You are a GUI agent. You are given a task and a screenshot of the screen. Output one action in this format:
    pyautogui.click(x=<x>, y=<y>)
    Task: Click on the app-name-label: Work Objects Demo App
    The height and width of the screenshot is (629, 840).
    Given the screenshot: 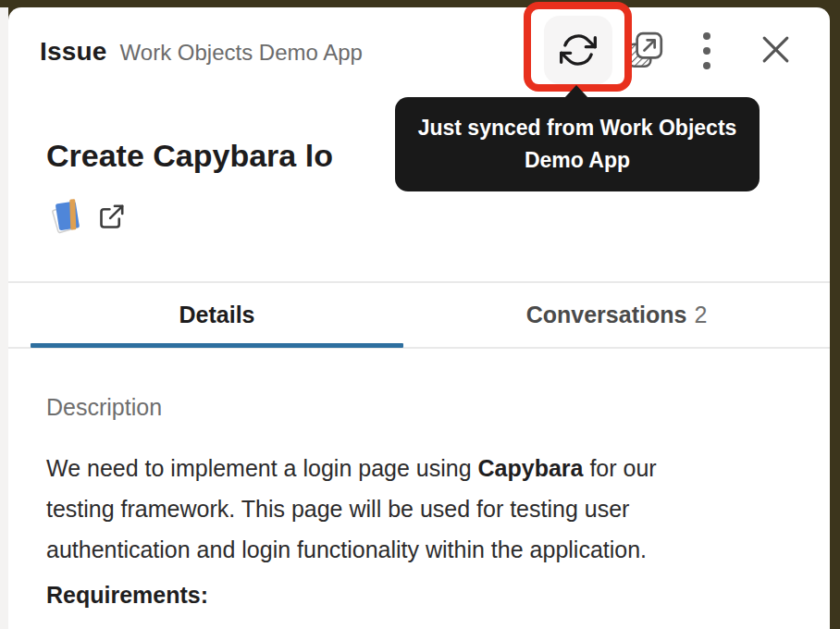 What is the action you would take?
    pyautogui.click(x=241, y=53)
    